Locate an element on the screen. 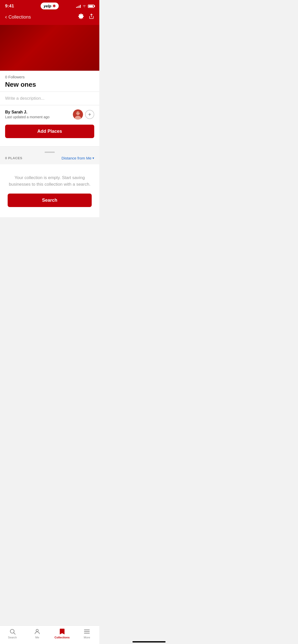 The width and height of the screenshot is (298, 644). followers-count: 0 Followers is located at coordinates (50, 77).